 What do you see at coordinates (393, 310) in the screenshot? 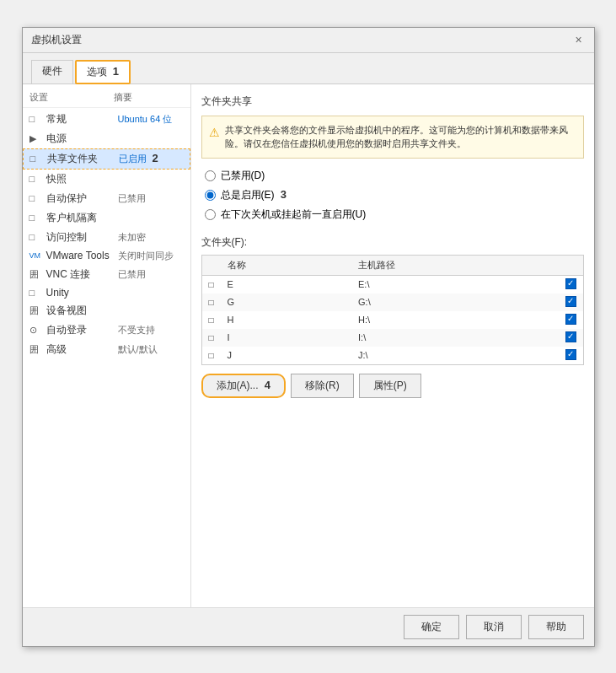
I see `folders-table: 名称 主机路径 □ E E:\ □ G G:\` at bounding box center [393, 310].